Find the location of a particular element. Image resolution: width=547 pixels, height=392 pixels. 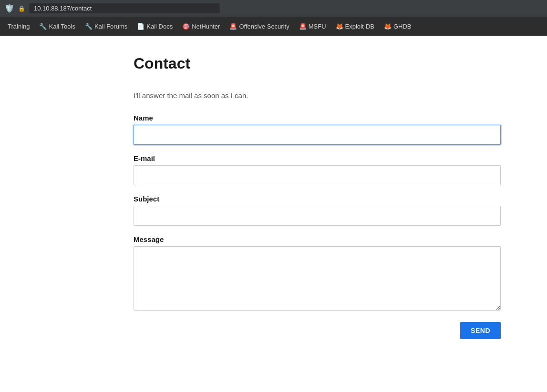

kali-tools-icon: 🔧 is located at coordinates (43, 27).